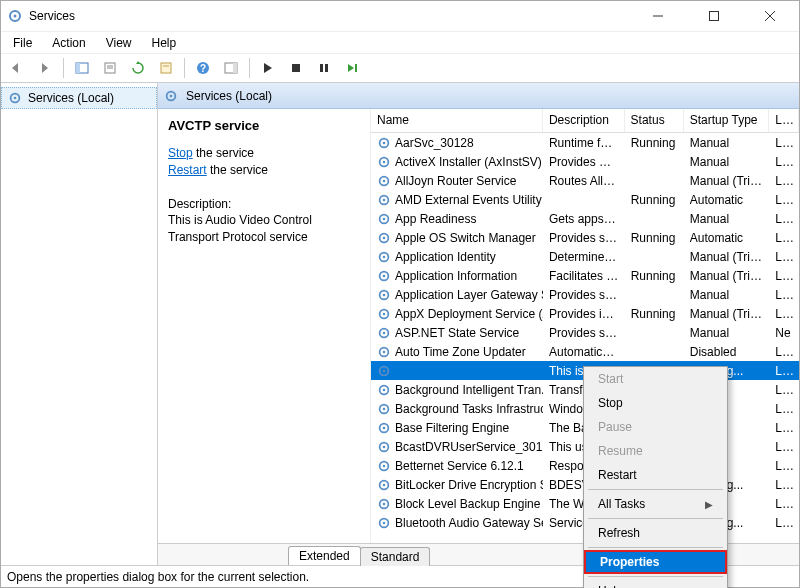  Describe the element at coordinates (656, 403) in the screenshot. I see `ctx-stop: Stop` at that location.